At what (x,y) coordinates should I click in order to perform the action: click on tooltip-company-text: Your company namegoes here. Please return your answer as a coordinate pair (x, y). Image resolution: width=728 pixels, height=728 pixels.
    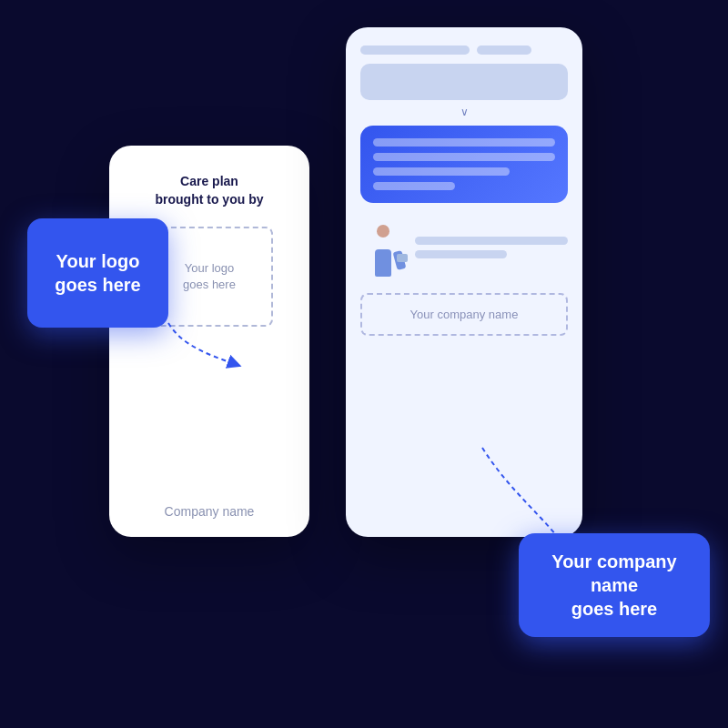
    Looking at the image, I should click on (614, 585).